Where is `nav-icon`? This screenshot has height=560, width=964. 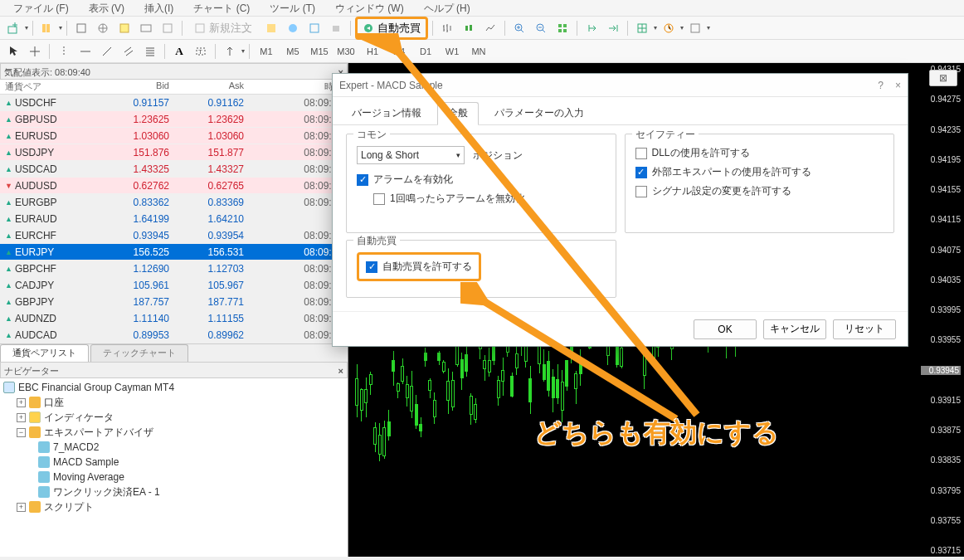
nav-icon is located at coordinates (103, 28).